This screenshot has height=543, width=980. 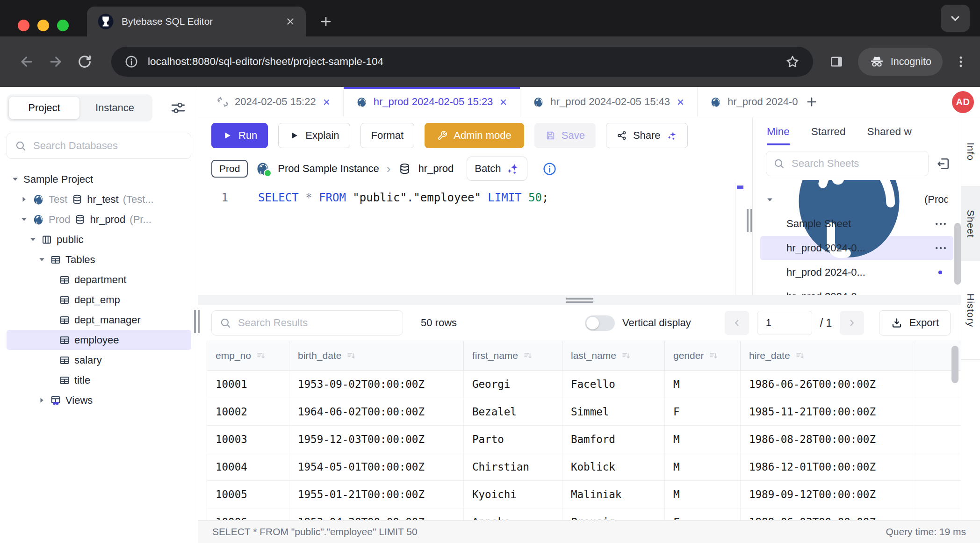 I want to click on table-row: 100021964-06-02T00:00:00ZBezalelSimmelF1…, so click(x=584, y=412).